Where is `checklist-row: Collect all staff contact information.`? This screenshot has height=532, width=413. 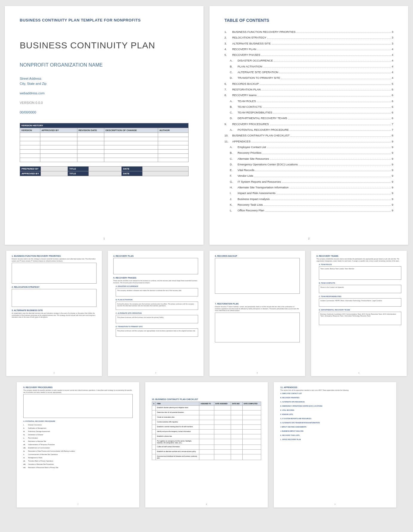
checklist-row: Collect all staff contact information. is located at coordinates (207, 447).